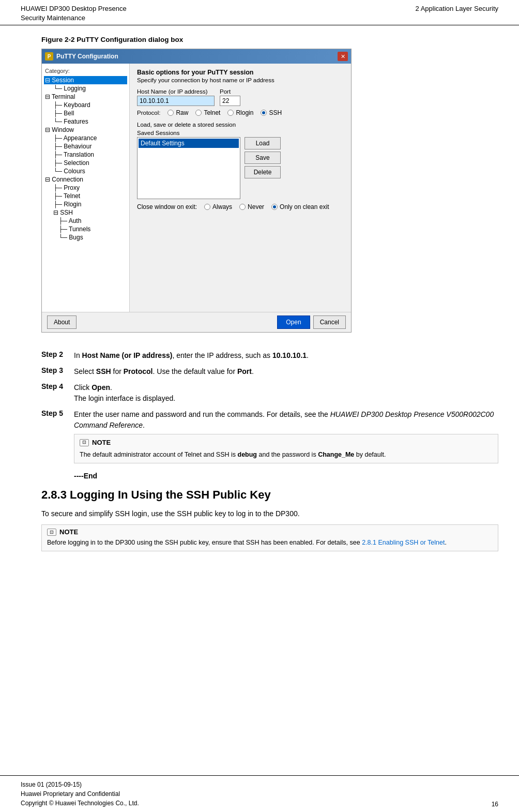 This screenshot has height=812, width=519. What do you see at coordinates (86, 179) in the screenshot?
I see `tree-connection: ⊟ Connection` at bounding box center [86, 179].